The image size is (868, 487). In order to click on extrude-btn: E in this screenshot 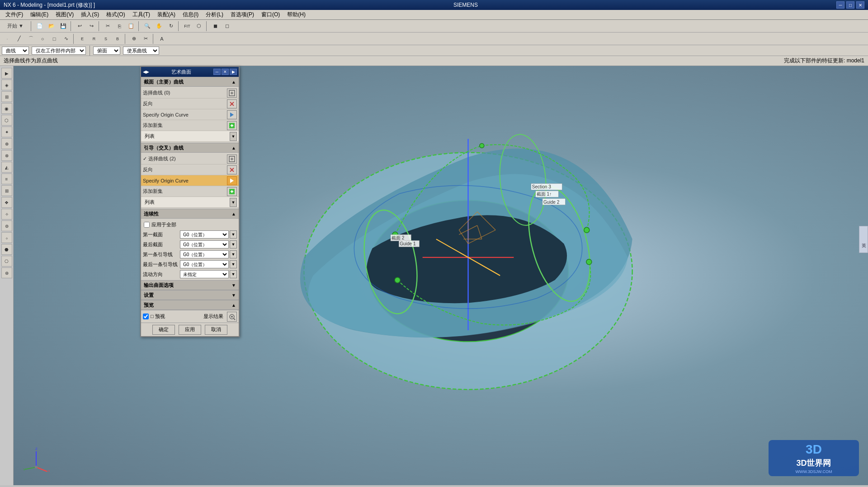, I will do `click(82, 39)`.